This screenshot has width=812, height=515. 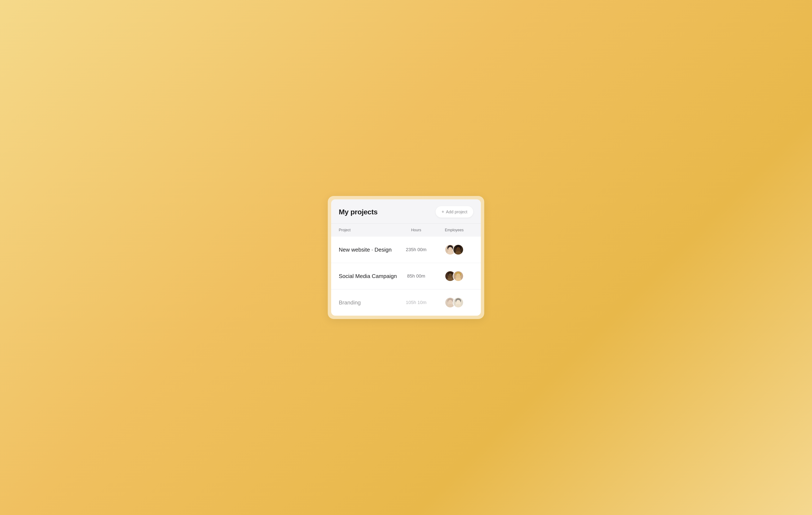 I want to click on table-row: Branding 105h 10m, so click(x=406, y=303).